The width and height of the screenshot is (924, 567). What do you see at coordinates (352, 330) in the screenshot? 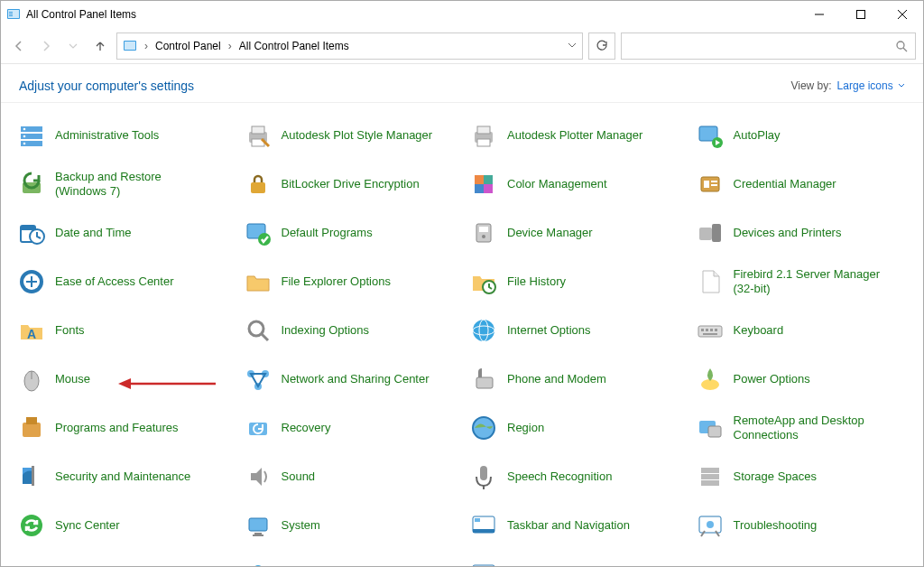
I see `cp-item-indexing: Indexing Options` at bounding box center [352, 330].